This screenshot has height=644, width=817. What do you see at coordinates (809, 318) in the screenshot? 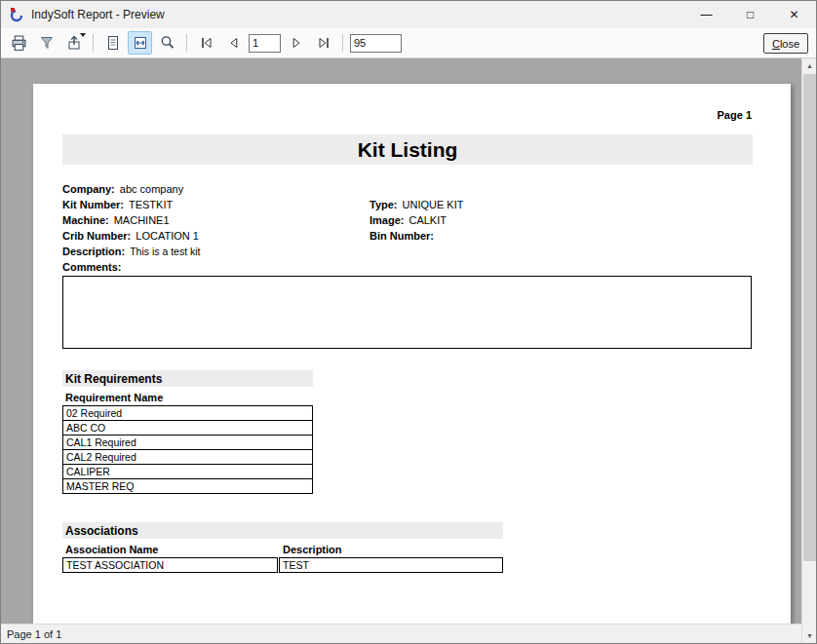
I see `scrollbar-thumb` at bounding box center [809, 318].